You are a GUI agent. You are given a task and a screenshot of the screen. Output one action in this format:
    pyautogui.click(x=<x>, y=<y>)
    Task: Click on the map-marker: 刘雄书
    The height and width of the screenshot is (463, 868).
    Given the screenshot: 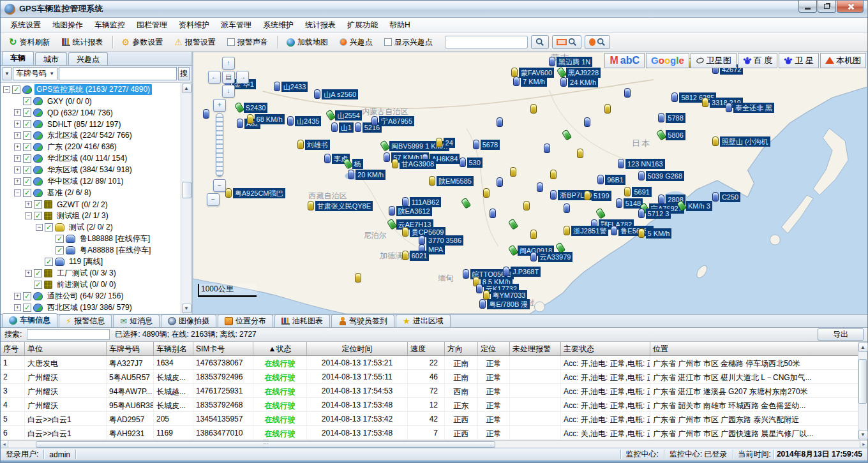 What is the action you would take?
    pyautogui.click(x=314, y=145)
    